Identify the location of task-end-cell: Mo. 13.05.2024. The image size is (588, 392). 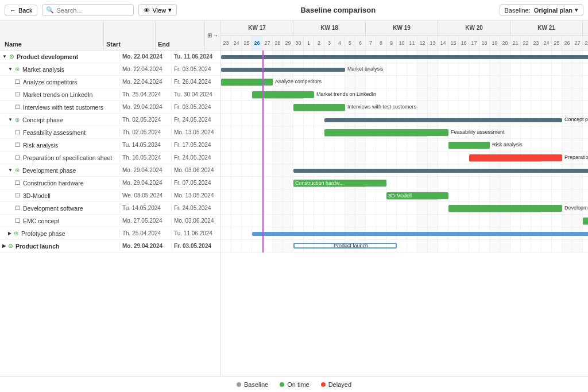
(196, 132).